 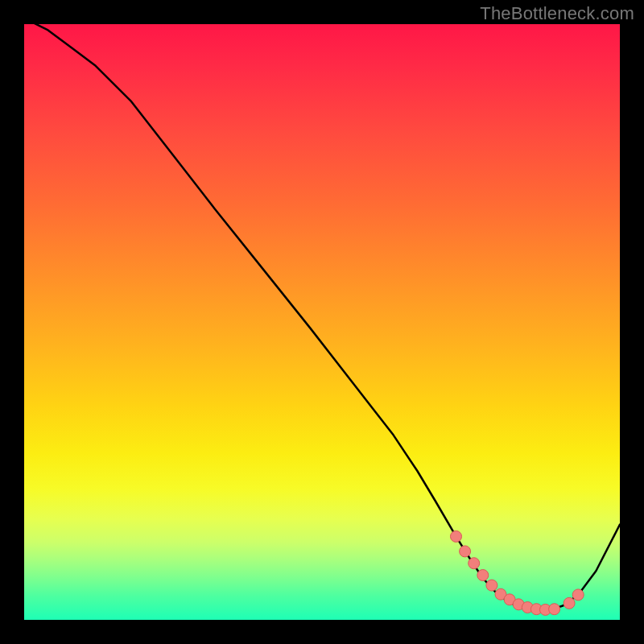 What do you see at coordinates (518, 573) in the screenshot?
I see `trough-markers` at bounding box center [518, 573].